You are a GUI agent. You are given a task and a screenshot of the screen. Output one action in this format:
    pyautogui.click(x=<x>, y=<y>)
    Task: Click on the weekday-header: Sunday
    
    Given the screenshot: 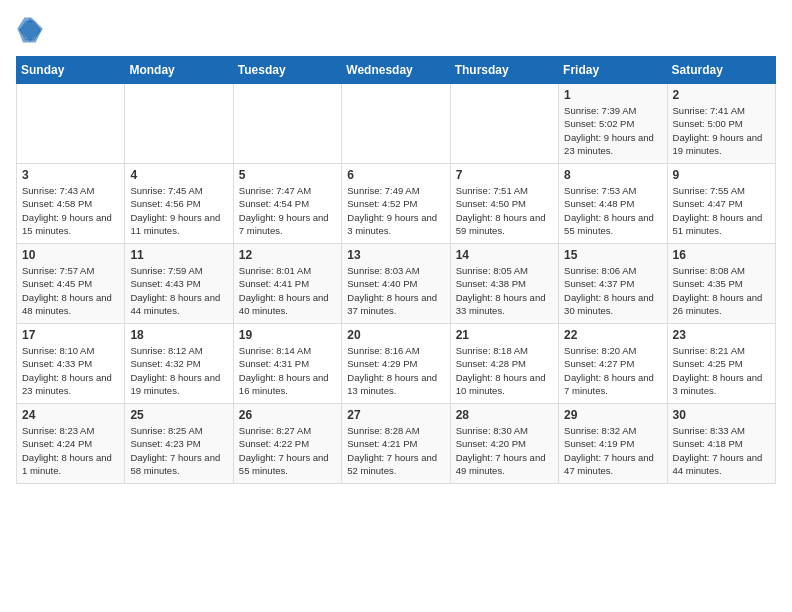 What is the action you would take?
    pyautogui.click(x=71, y=70)
    